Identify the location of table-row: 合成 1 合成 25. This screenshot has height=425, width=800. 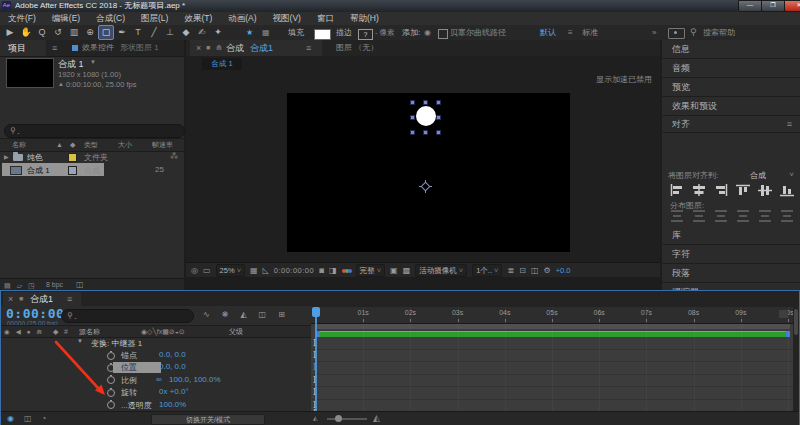
(92, 170).